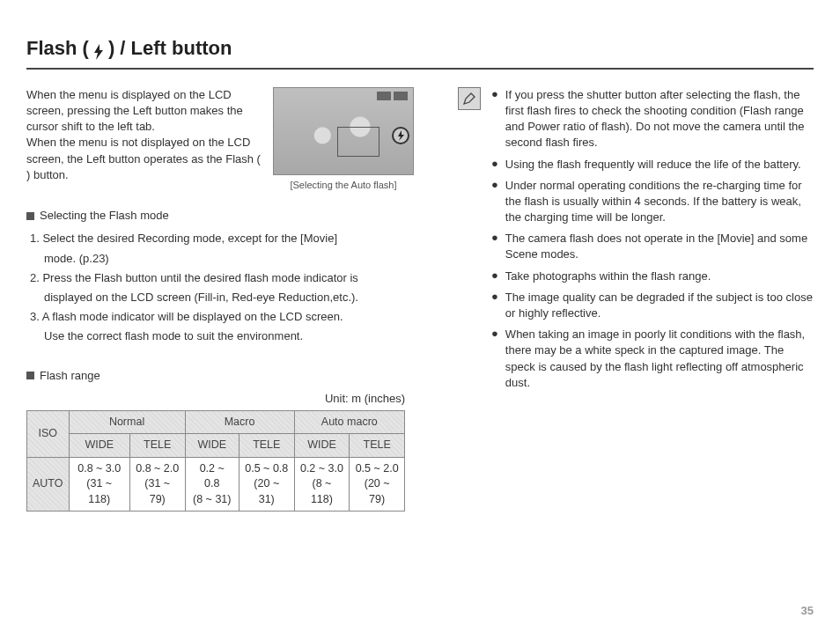  I want to click on cell: 0.8 ~ 2.0(31 ~ 79), so click(157, 484).